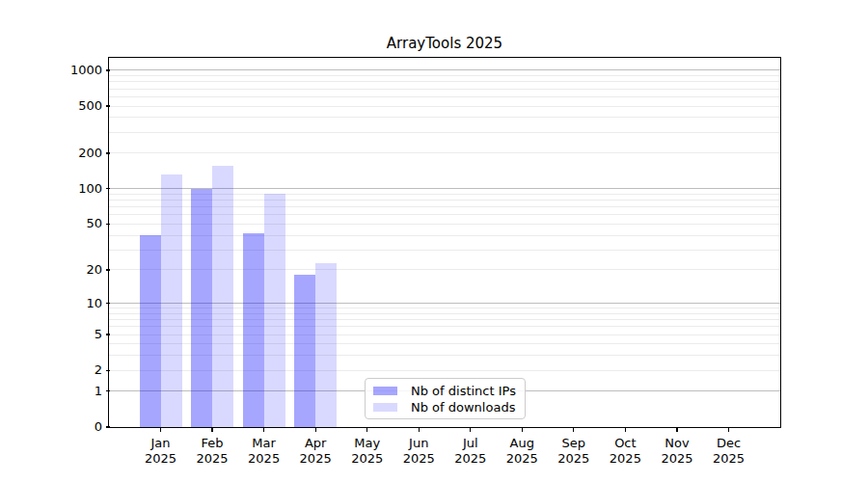  What do you see at coordinates (316, 430) in the screenshot?
I see `x-tick-apr` at bounding box center [316, 430].